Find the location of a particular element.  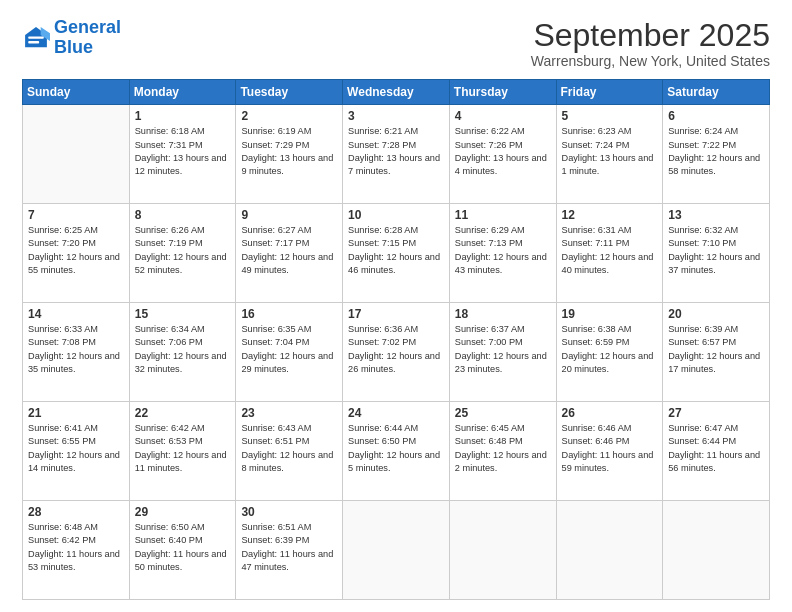

col-thursday: Thursday is located at coordinates (502, 92).